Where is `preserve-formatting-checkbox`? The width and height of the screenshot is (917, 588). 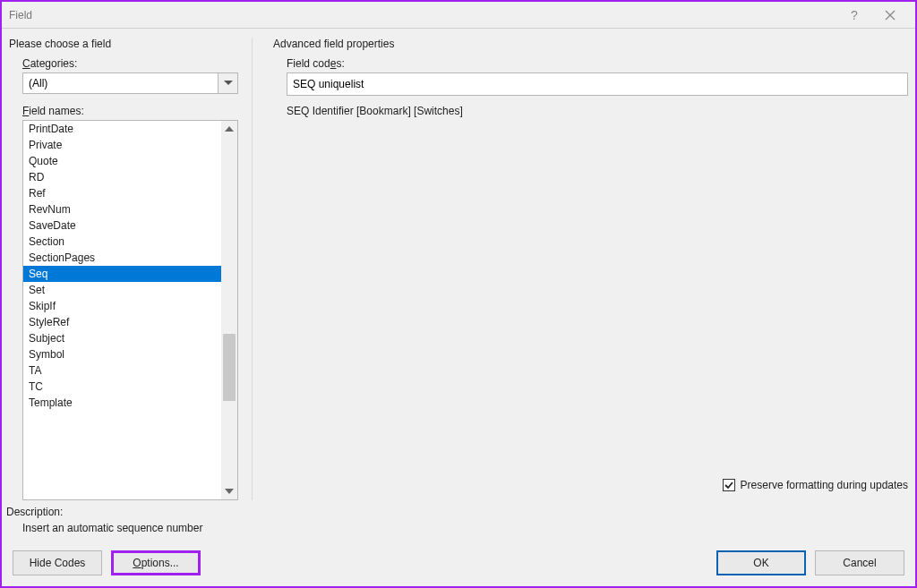 preserve-formatting-checkbox is located at coordinates (729, 485).